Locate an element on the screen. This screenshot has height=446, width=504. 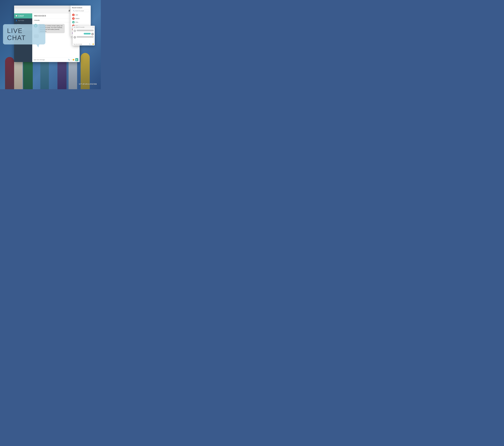
contact-ama: Ama... is located at coordinates (81, 22).